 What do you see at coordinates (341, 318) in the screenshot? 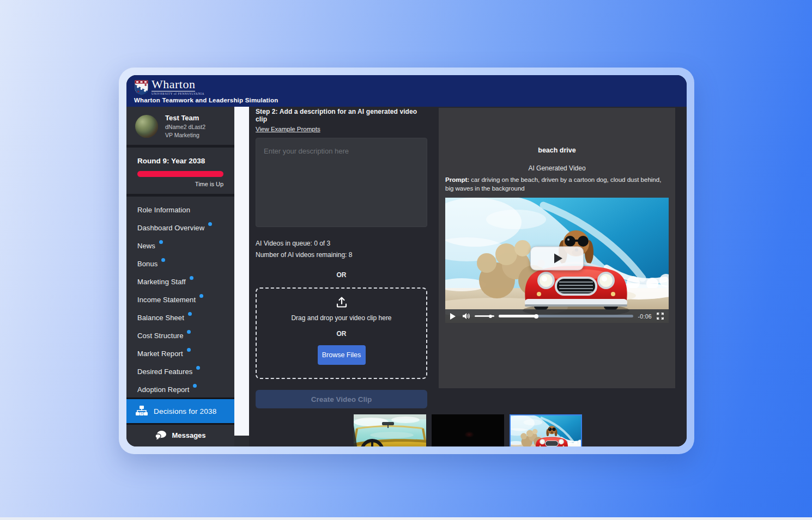
I see `dropzone-text: Drag and drop your video clip here` at bounding box center [341, 318].